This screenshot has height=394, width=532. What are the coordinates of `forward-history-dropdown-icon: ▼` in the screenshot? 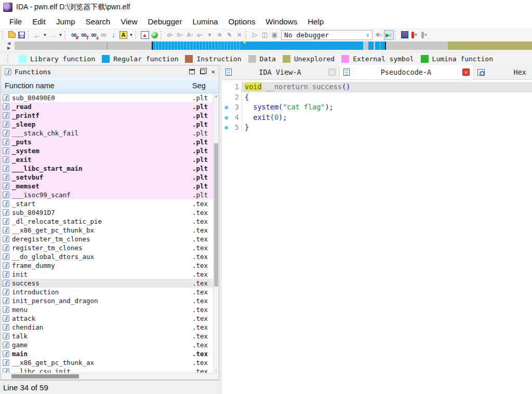 It's located at (60, 35).